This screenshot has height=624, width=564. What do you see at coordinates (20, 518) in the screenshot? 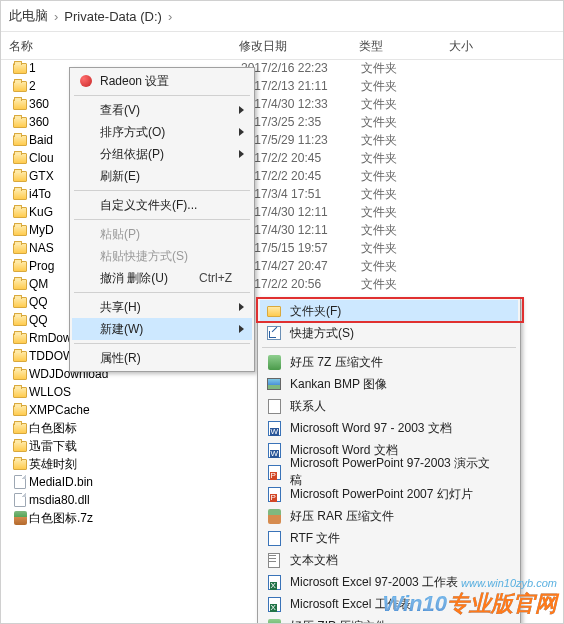
I see `rar-icon` at bounding box center [20, 518].